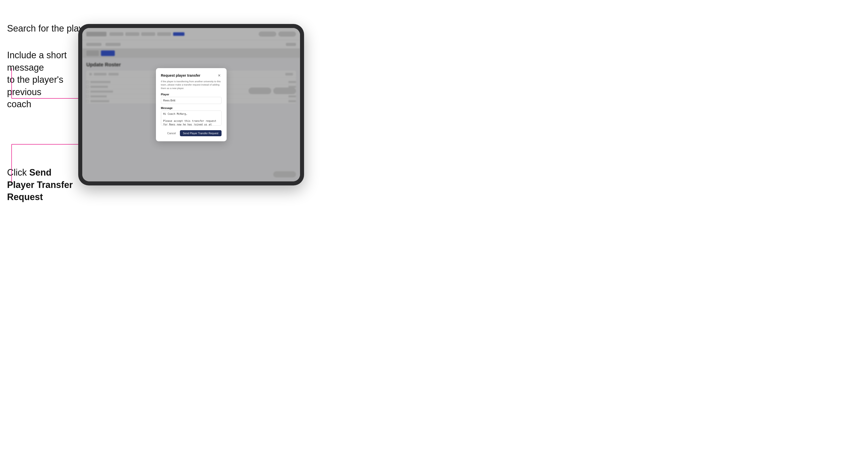 The height and width of the screenshot is (467, 868). What do you see at coordinates (191, 104) in the screenshot?
I see `request-transfer-modal: Request player transfer ✕ If the player …` at bounding box center [191, 104].